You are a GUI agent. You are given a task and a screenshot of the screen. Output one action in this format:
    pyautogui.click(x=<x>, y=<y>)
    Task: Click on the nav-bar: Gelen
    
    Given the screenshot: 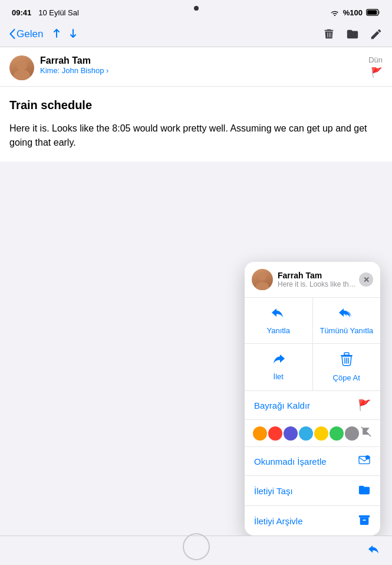 What is the action you would take?
    pyautogui.click(x=196, y=34)
    